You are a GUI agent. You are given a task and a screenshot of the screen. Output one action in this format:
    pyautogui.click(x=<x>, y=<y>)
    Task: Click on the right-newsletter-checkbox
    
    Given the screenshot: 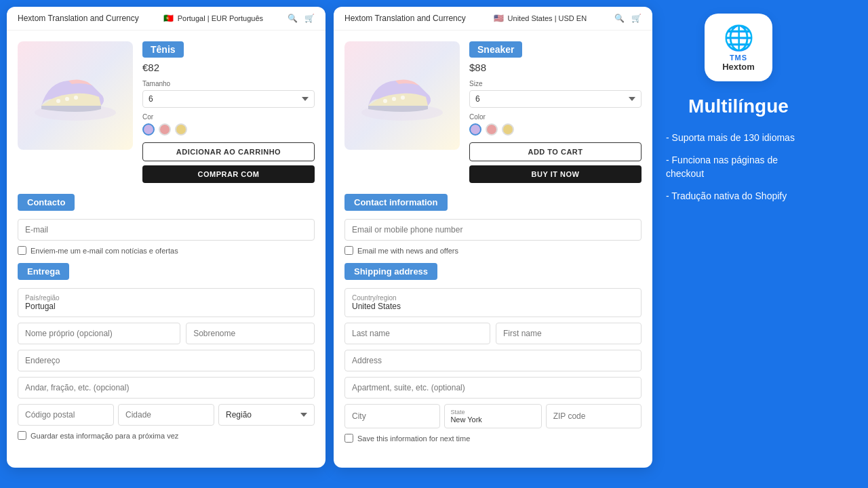 What is the action you would take?
    pyautogui.click(x=349, y=251)
    